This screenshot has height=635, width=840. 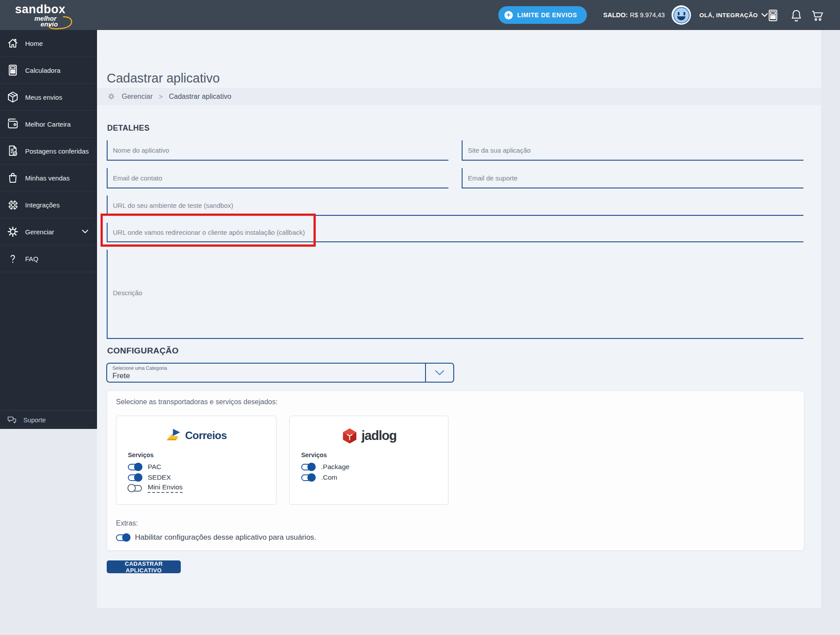 What do you see at coordinates (165, 488) in the screenshot?
I see `service-label: Mini Envios` at bounding box center [165, 488].